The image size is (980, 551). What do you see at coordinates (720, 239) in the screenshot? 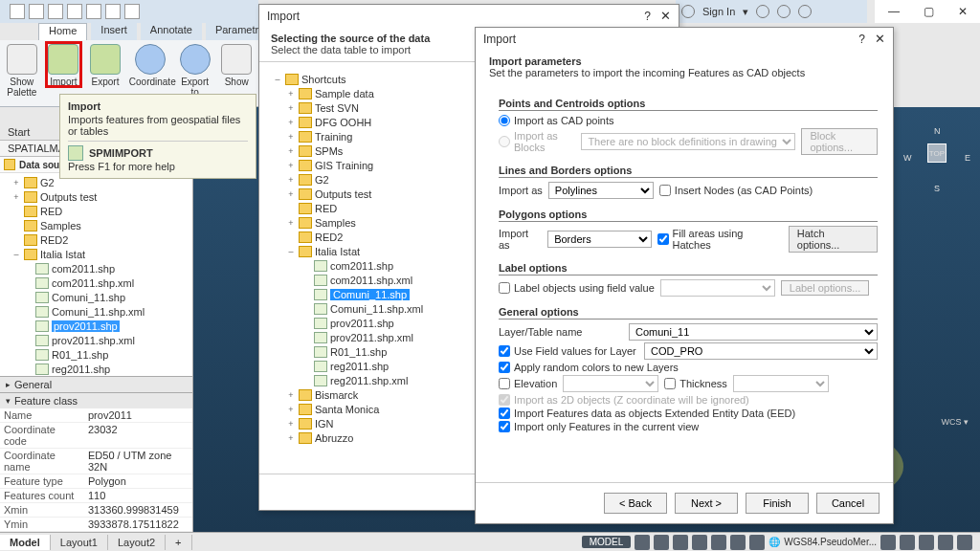
I see `fill-hatches-check: Fill areas using Hatches` at bounding box center [720, 239].